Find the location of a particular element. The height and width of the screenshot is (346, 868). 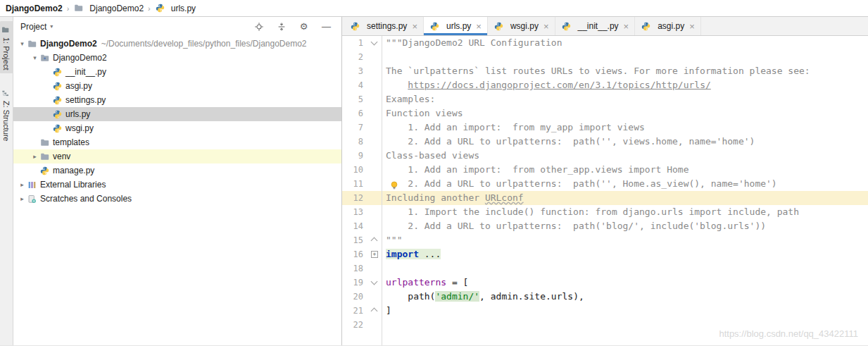

tree-item-init-py: __init__.py is located at coordinates (177, 72).